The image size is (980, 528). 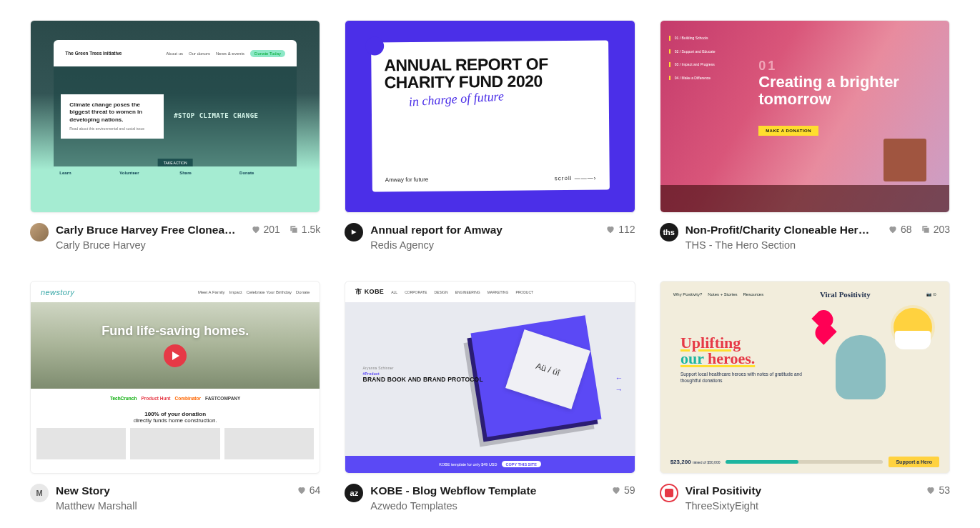 I want to click on project-author: Azwedo Templates, so click(x=487, y=506).